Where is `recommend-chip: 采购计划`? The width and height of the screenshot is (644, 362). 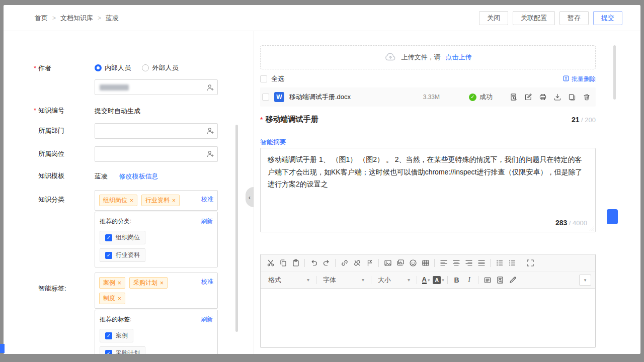
recommend-chip: 采购计划 is located at coordinates (123, 350).